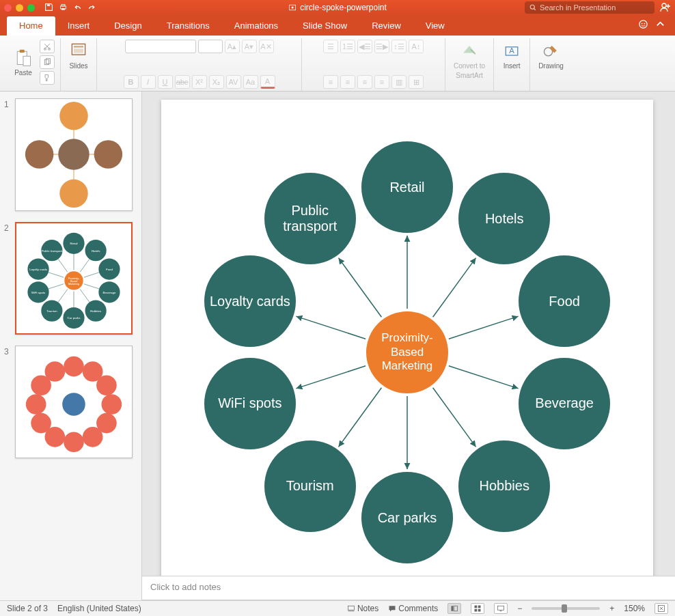 The height and width of the screenshot is (616, 675). I want to click on collapse-ribbon-icon, so click(660, 25).